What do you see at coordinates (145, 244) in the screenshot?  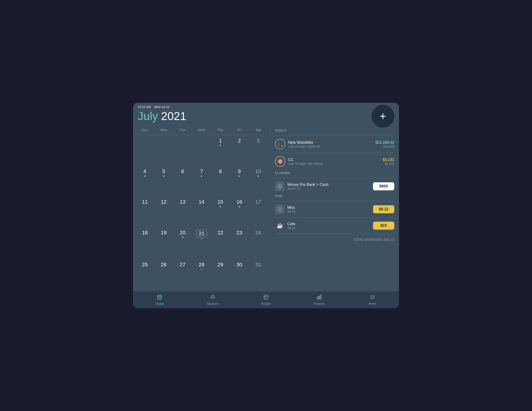 I see `day-cell-18: 18` at bounding box center [145, 244].